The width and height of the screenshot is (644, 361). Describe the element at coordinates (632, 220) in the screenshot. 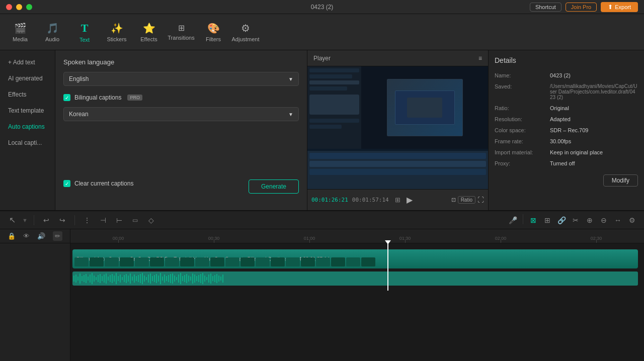

I see `settings-icon: ⚙` at that location.